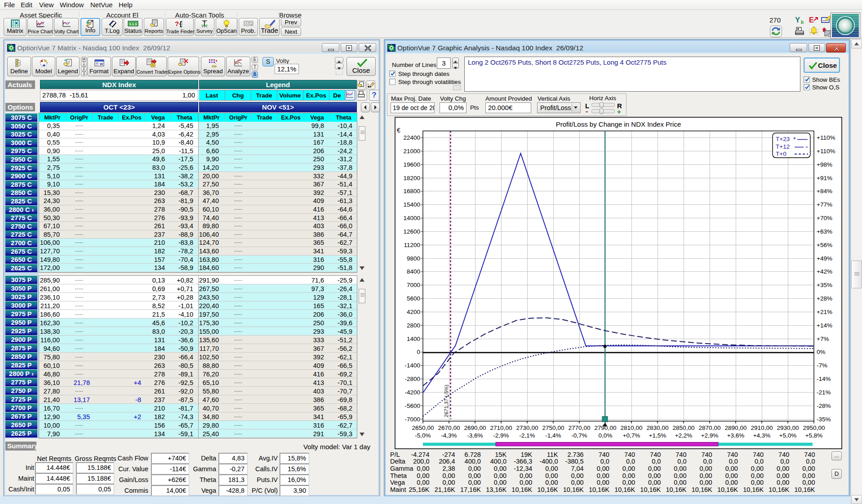 The height and width of the screenshot is (504, 862). What do you see at coordinates (413, 406) in the screenshot?
I see `svg-text: -5600` at bounding box center [413, 406].